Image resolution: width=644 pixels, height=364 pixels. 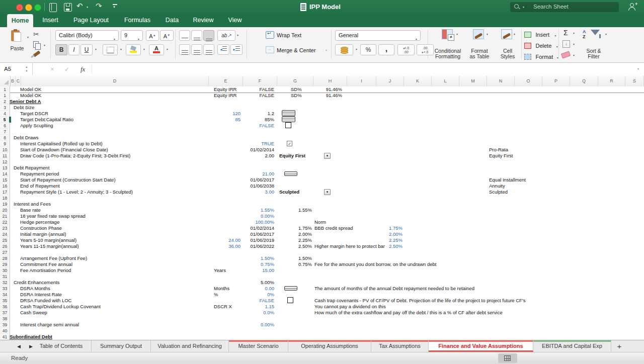 What do you see at coordinates (5, 337) in the screenshot?
I see `row-header-41: 41` at bounding box center [5, 337].